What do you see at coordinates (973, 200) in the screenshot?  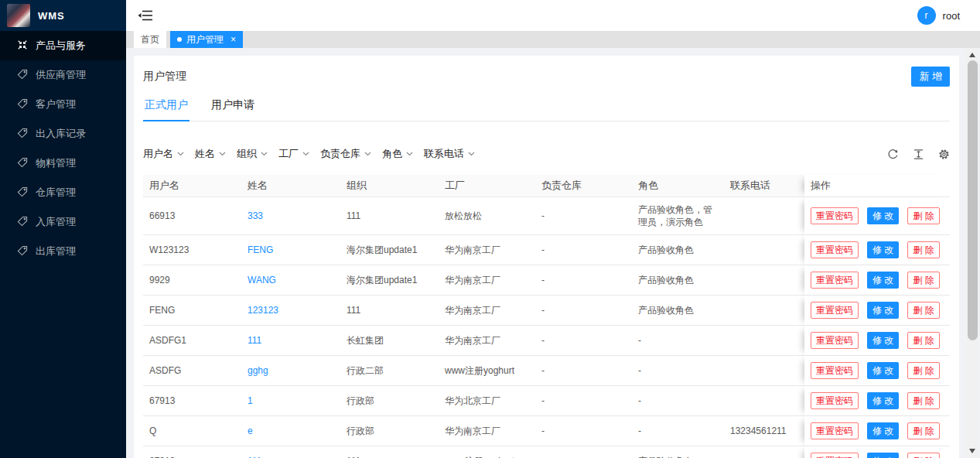 I see `scrollbar-thumb` at bounding box center [973, 200].